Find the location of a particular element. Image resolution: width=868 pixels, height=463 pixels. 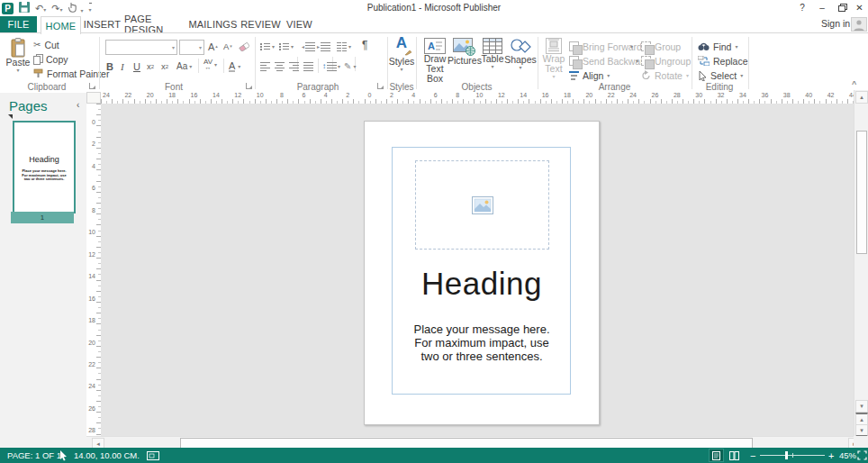

page-thumbnail: Heading Place your message here. For max… is located at coordinates (44, 168).